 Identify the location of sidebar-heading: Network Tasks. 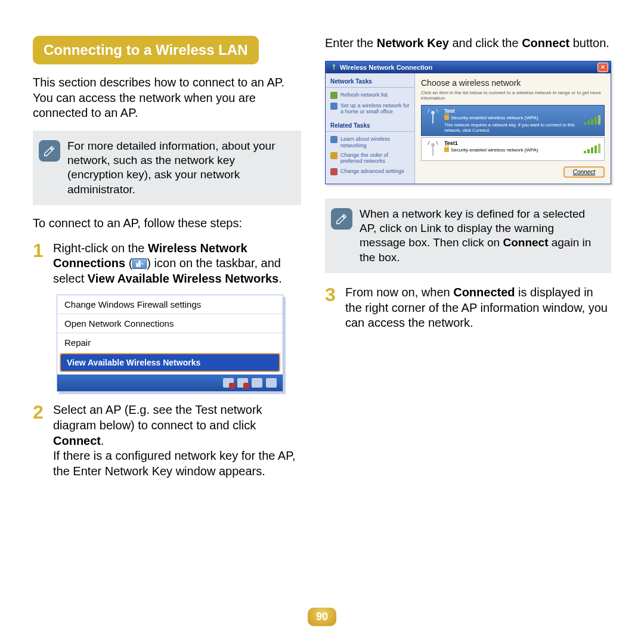
(370, 82).